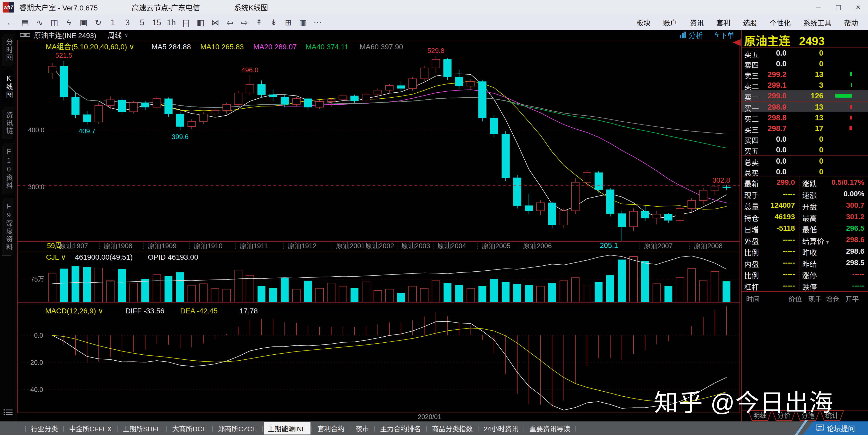  Describe the element at coordinates (537, 246) in the screenshot. I see `chart-text: 原油2006` at that location.